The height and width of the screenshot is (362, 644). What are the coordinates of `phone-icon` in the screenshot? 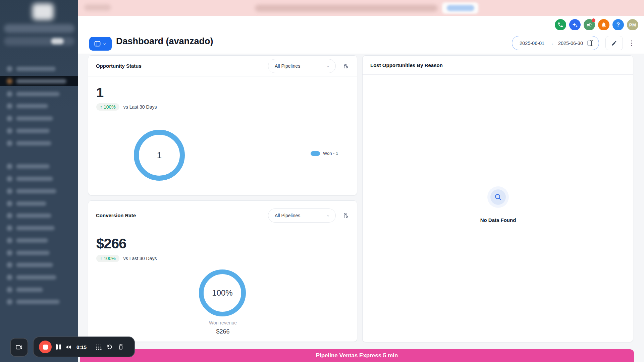 It's located at (560, 25).